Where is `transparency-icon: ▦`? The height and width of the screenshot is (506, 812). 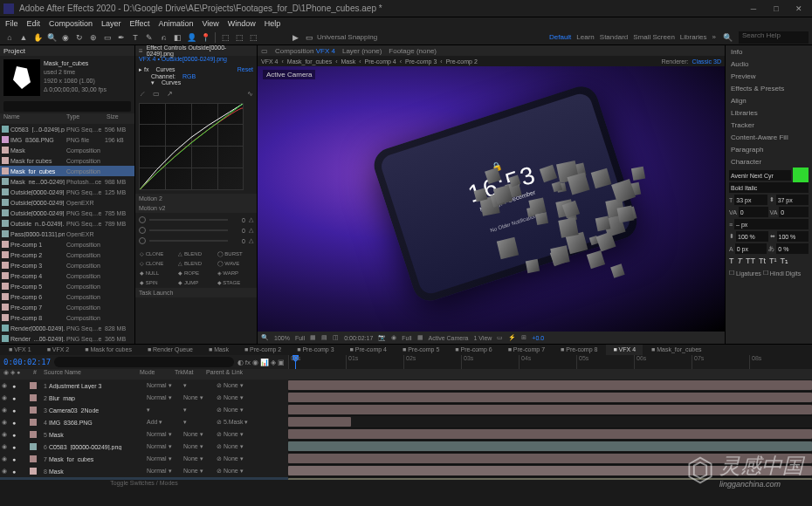
transparency-icon: ▦ is located at coordinates (421, 338).